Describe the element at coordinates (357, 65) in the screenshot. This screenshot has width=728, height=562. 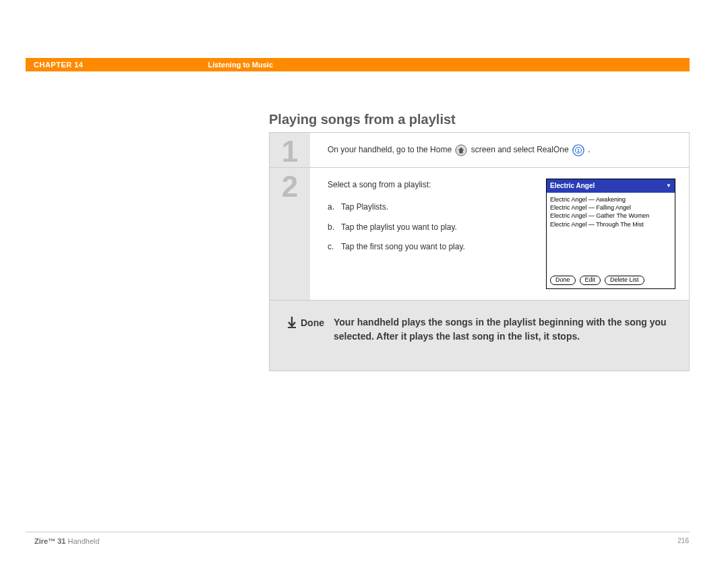
I see `chapter-header-bar: CHAPTER 14 Listening to Music` at that location.